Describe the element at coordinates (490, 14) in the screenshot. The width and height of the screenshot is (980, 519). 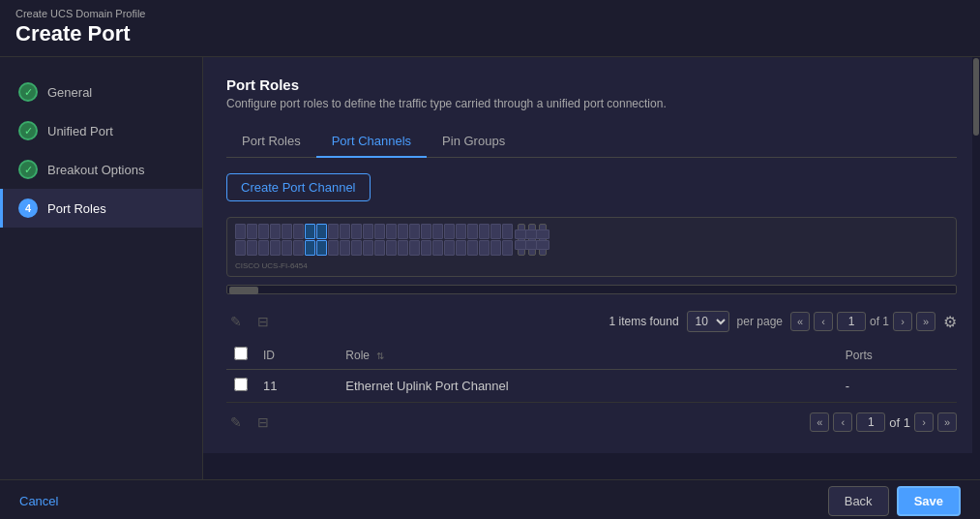
I see `breadcrumb: Create UCS Domain Profile` at that location.